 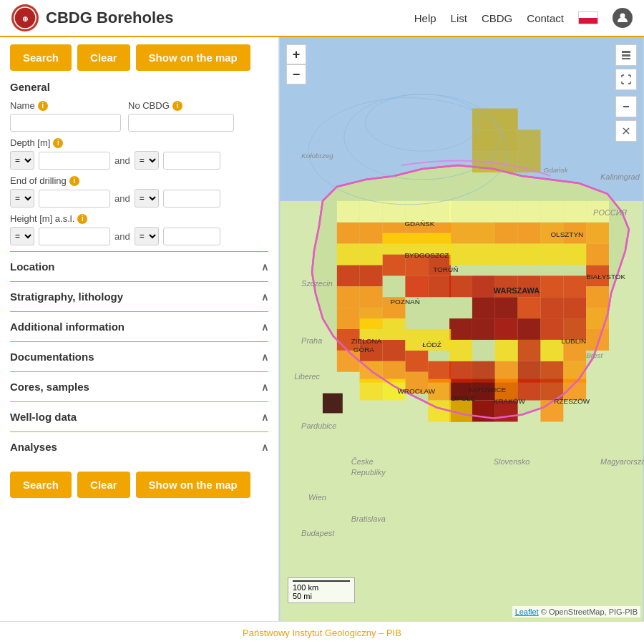 I want to click on section-header-documentations: Documentations ∧, so click(x=139, y=356).